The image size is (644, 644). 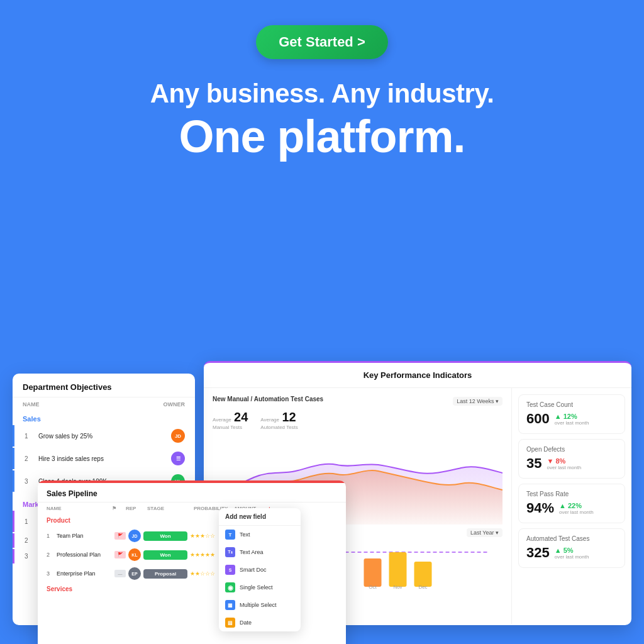 What do you see at coordinates (357, 420) in the screenshot?
I see `kpi-averages: Average 24 Manual Tests Average 12 Autom…` at bounding box center [357, 420].